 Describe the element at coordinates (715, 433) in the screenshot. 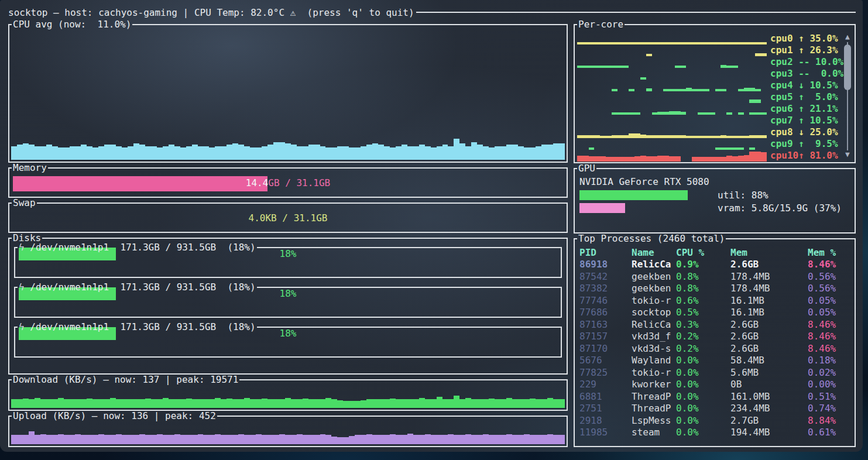

I see `process-row: 11985steam0.0%194.4MB0.61%` at that location.